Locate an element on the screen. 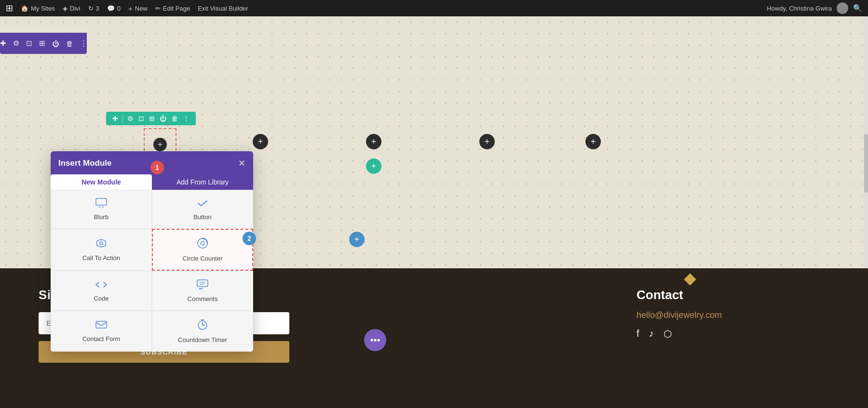  code-label: Code is located at coordinates (101, 299).